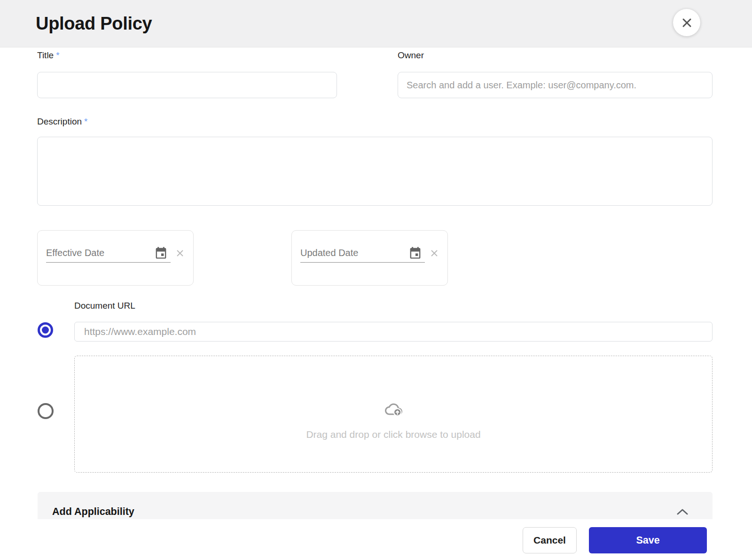 Image resolution: width=752 pixels, height=560 pixels. What do you see at coordinates (393, 305) in the screenshot?
I see `document-url-label: Document URL` at bounding box center [393, 305].